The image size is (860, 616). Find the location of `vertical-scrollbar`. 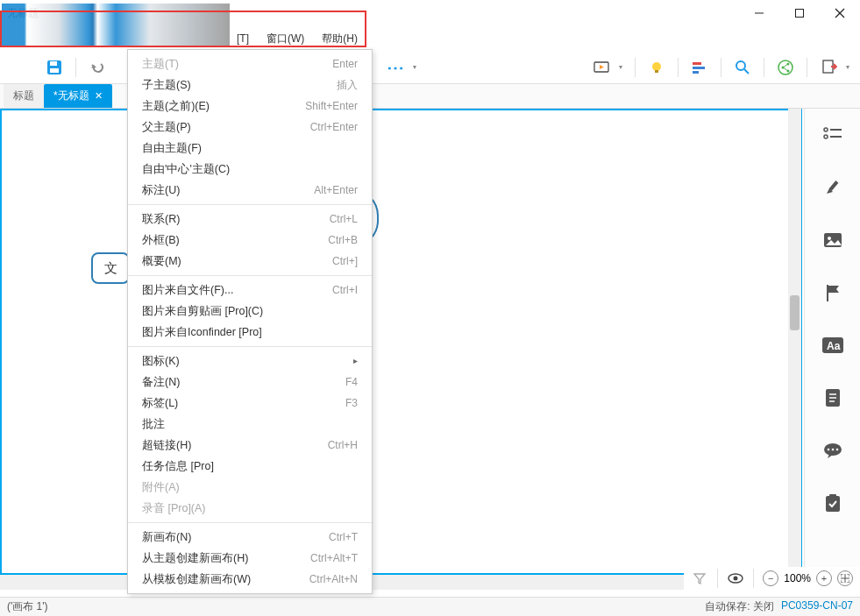

vertical-scrollbar is located at coordinates (794, 342).